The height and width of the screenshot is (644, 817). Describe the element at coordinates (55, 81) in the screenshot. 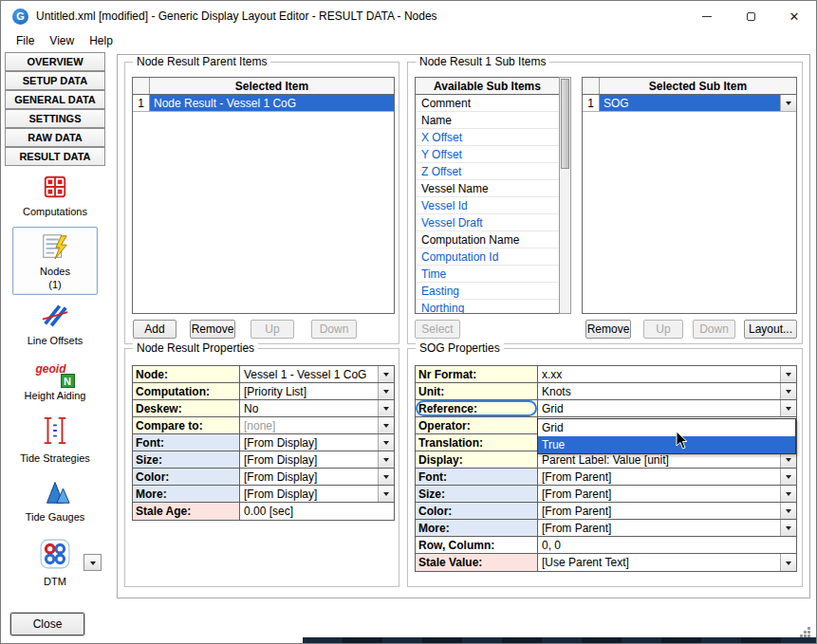

I see `sidebar-item-setup-data: SETUP DATA` at that location.